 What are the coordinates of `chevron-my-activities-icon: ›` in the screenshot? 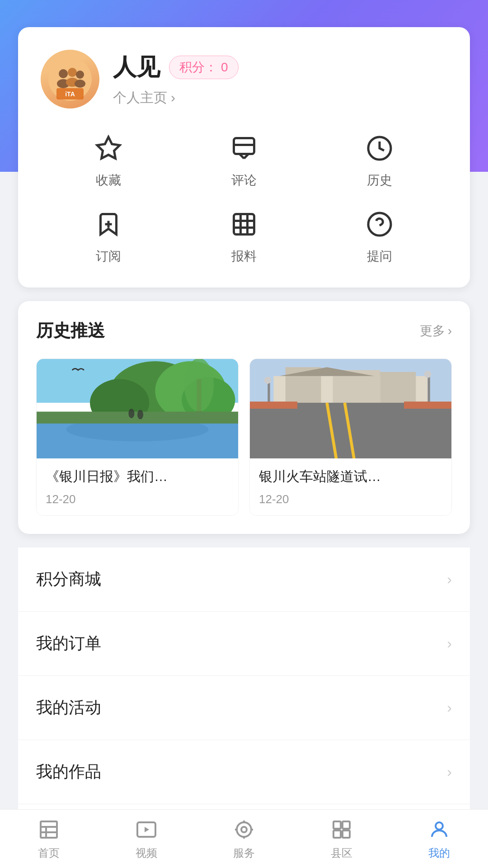 It's located at (449, 708).